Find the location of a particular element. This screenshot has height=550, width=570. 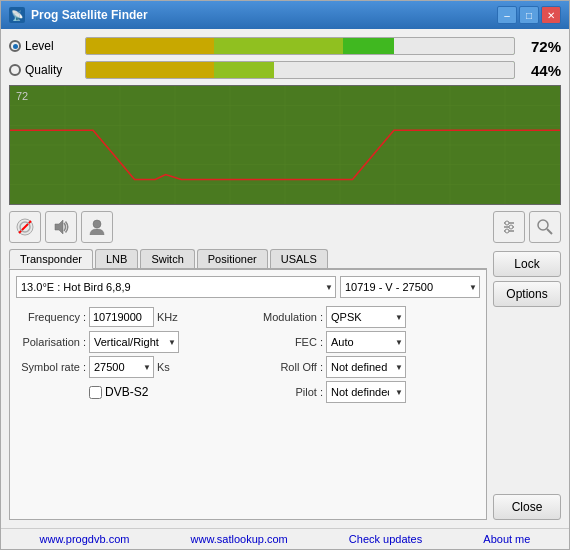

tab-switch: Switch is located at coordinates (167, 258).